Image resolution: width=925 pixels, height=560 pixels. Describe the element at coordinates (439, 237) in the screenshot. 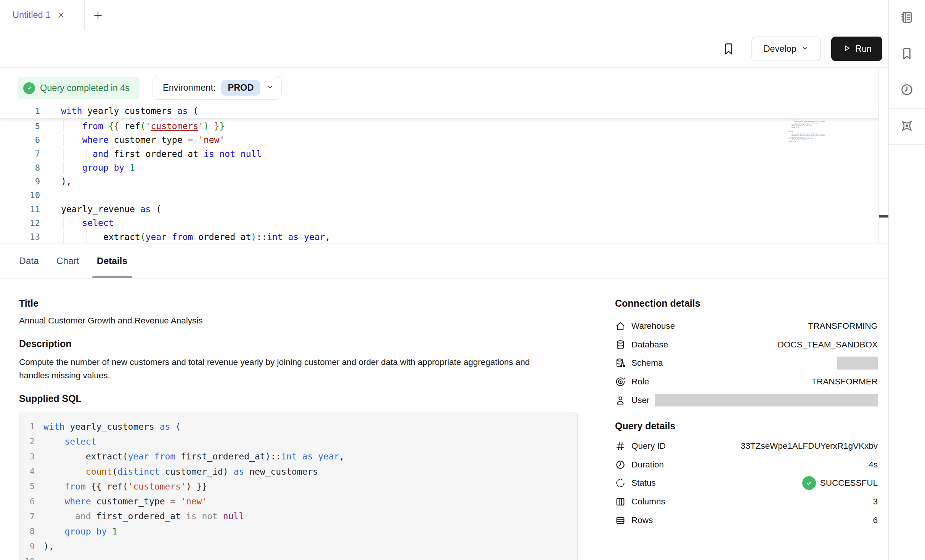

I see `code-line: 13 extract(year from ordered_at)::int as…` at that location.